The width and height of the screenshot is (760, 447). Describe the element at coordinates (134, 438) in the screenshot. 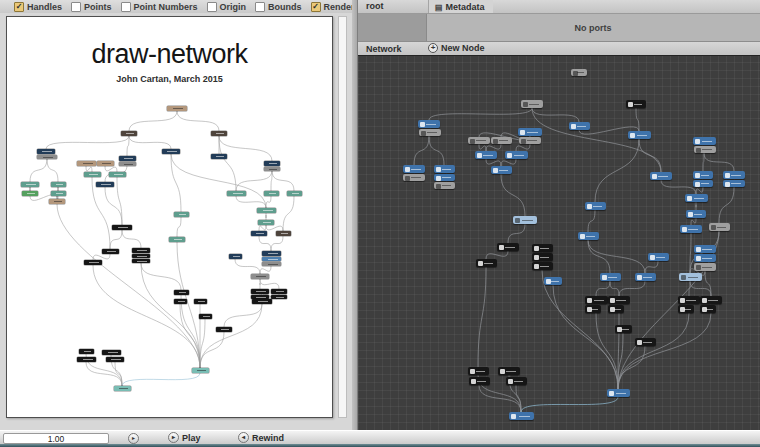

I see `step-button: ▸` at that location.